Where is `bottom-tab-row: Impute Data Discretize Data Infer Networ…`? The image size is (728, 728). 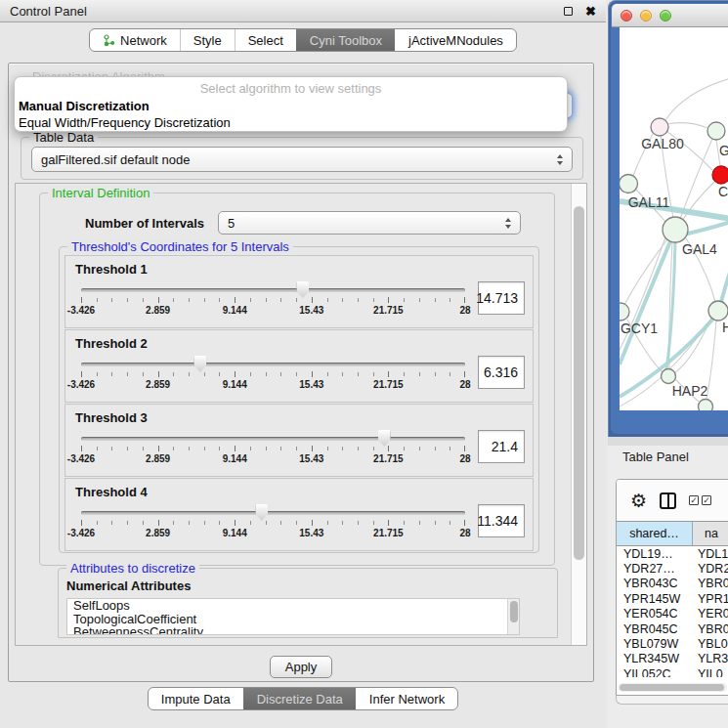
bottom-tab-row: Impute Data Discretize Data Infer Networ… is located at coordinates (303, 699).